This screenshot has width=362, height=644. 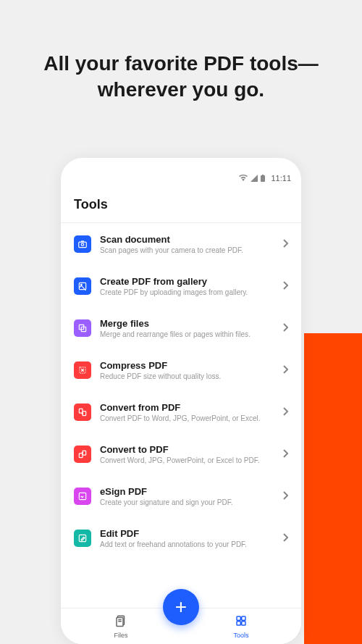 I want to click on sign-icon, so click(x=83, y=496).